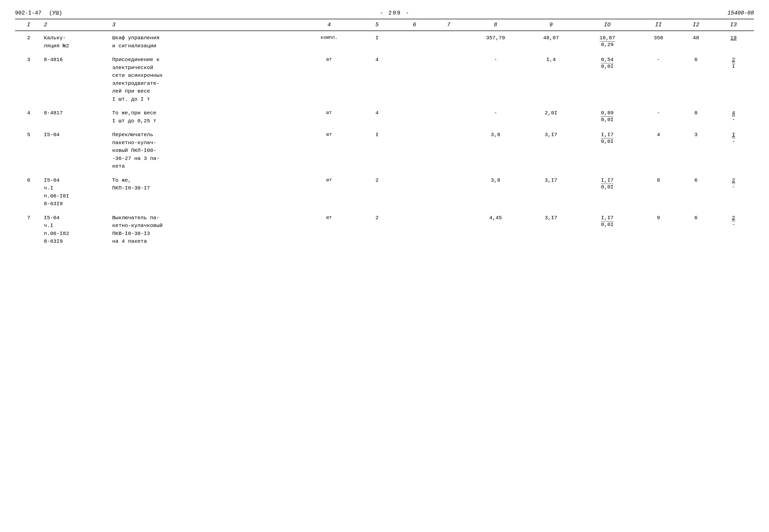 The height and width of the screenshot is (532, 769). What do you see at coordinates (29, 192) in the screenshot?
I see `row-num: 6` at bounding box center [29, 192].